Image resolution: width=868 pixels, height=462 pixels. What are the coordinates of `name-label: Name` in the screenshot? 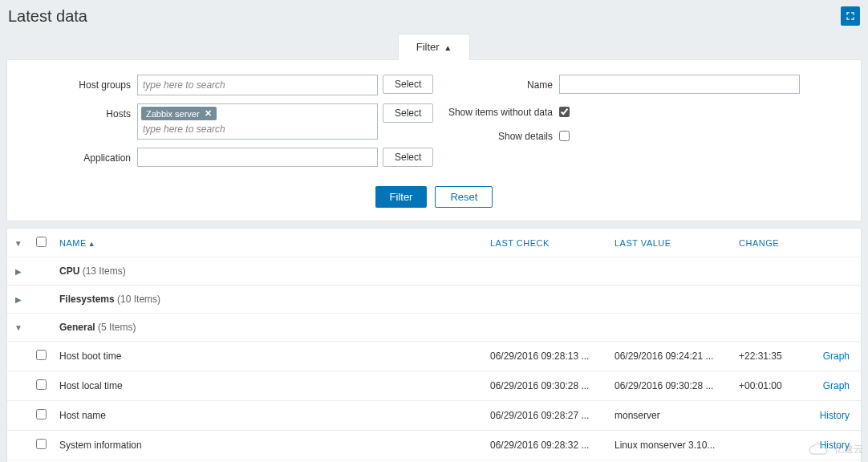 It's located at (497, 83).